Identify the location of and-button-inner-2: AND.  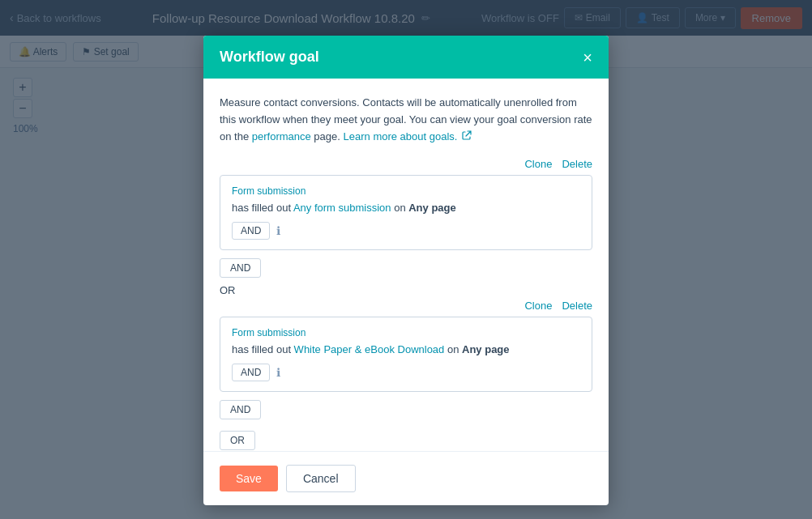
(251, 372).